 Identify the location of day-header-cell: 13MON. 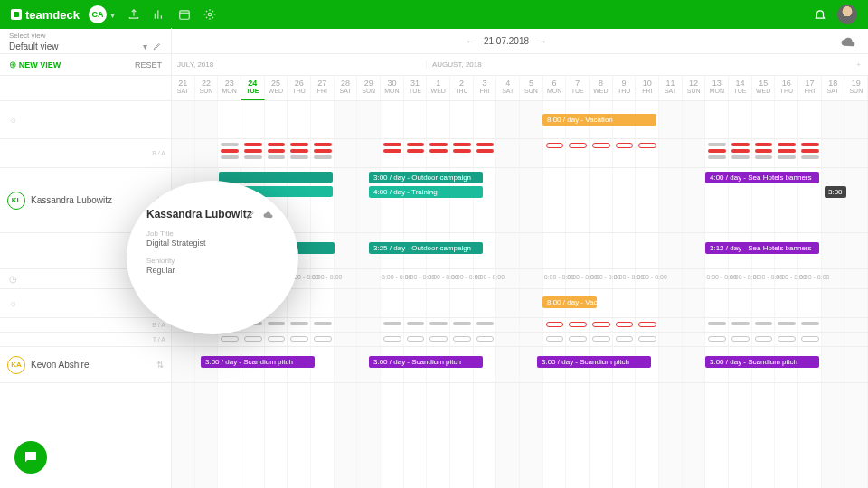
(717, 89).